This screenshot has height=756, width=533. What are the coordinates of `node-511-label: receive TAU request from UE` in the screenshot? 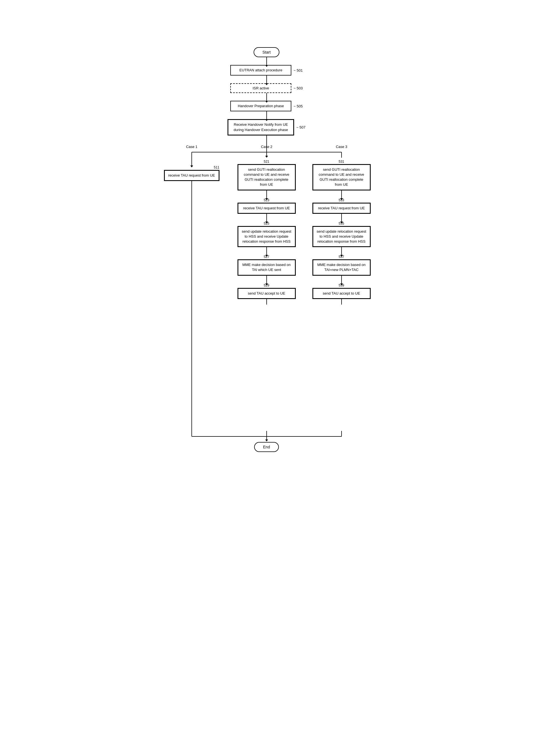 It's located at (191, 176).